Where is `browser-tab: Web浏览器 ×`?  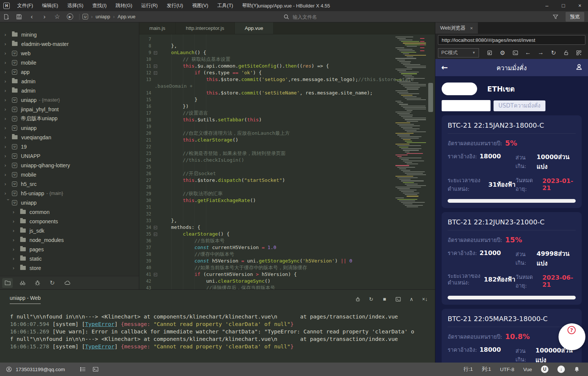 browser-tab: Web浏览器 × is located at coordinates (457, 28).